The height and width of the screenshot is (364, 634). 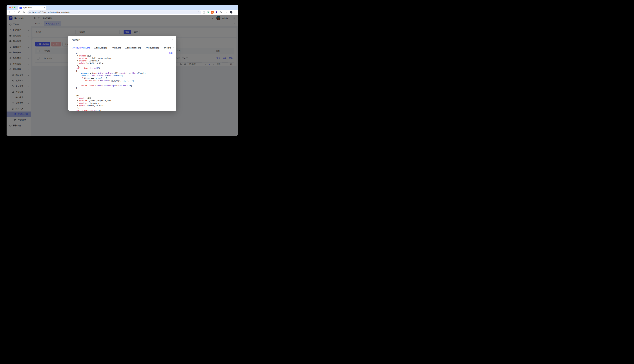 What do you see at coordinates (124, 68) in the screenshot?
I see `code-line: public function add()` at bounding box center [124, 68].